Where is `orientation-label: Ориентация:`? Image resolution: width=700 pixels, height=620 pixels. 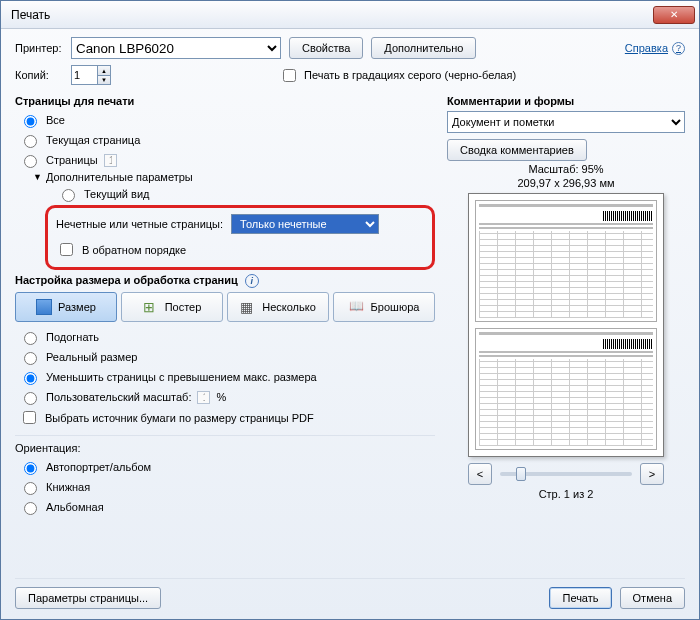 orientation-label: Ориентация: is located at coordinates (225, 448).